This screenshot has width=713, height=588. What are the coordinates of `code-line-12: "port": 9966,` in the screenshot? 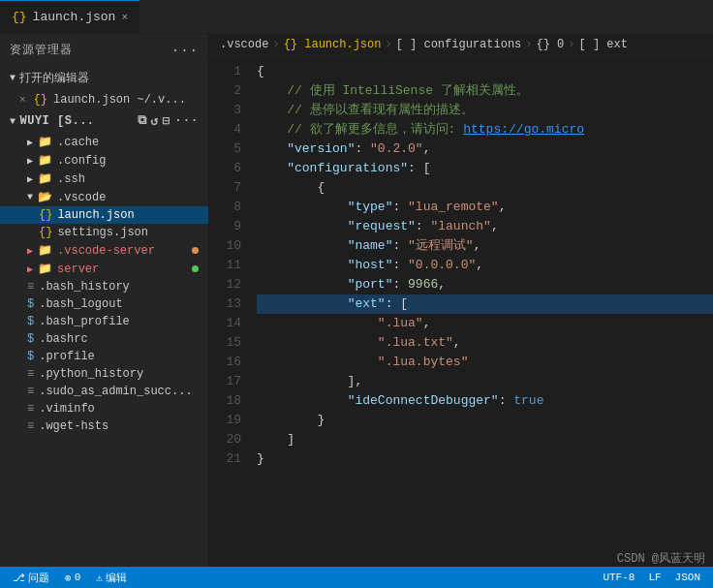 It's located at (484, 285).